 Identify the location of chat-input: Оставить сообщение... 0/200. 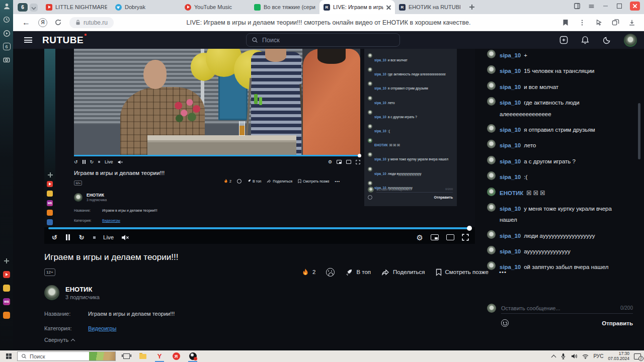
(560, 308).